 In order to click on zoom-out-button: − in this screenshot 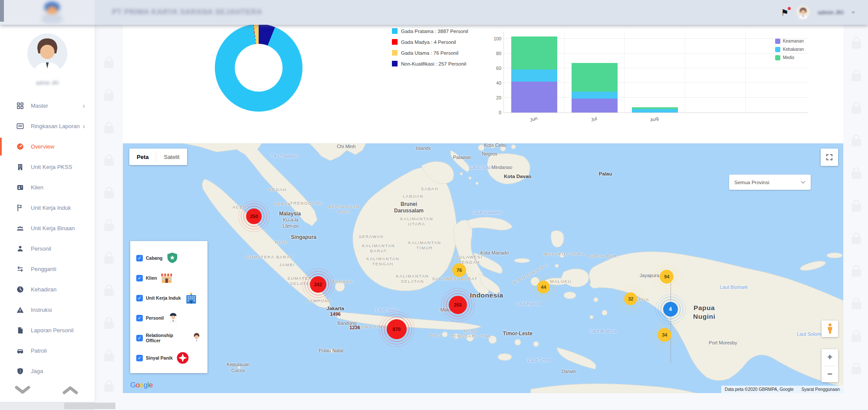, I will do `click(830, 374)`.